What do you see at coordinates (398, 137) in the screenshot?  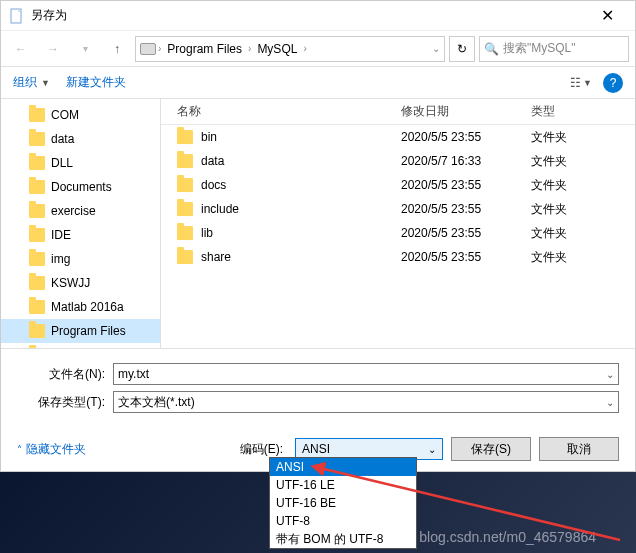 I see `file-row: bin2020/5/5 23:55文件夹` at bounding box center [398, 137].